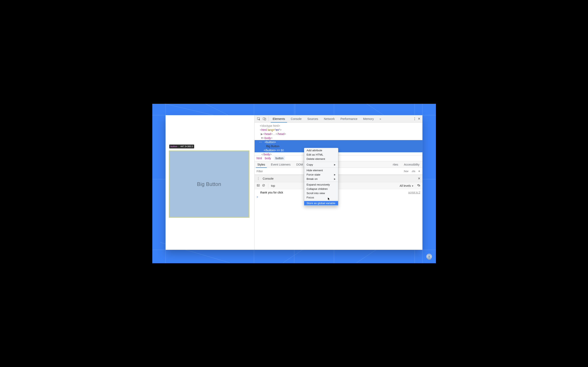 This screenshot has width=588, height=367. Describe the element at coordinates (339, 139) in the screenshot. I see `dom-tree: <!doctype html> <html lang="en"> ▶<head>…` at that location.